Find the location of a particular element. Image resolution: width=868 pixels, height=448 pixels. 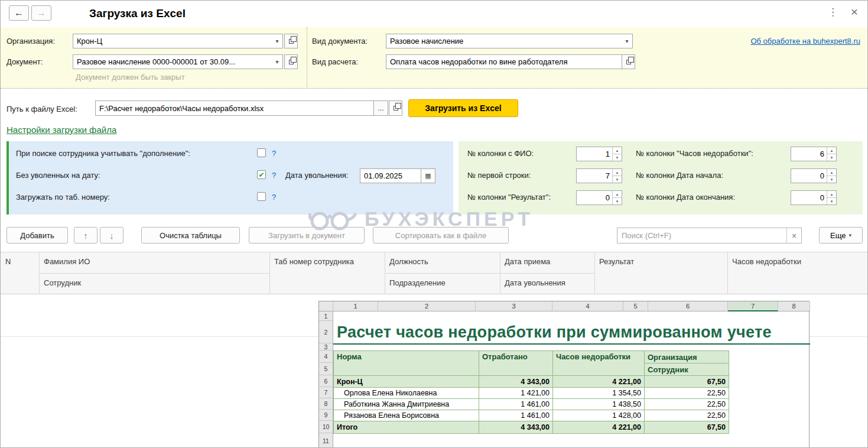

option-tabnumber-label: Загружать по таб. номеру: is located at coordinates (63, 197).